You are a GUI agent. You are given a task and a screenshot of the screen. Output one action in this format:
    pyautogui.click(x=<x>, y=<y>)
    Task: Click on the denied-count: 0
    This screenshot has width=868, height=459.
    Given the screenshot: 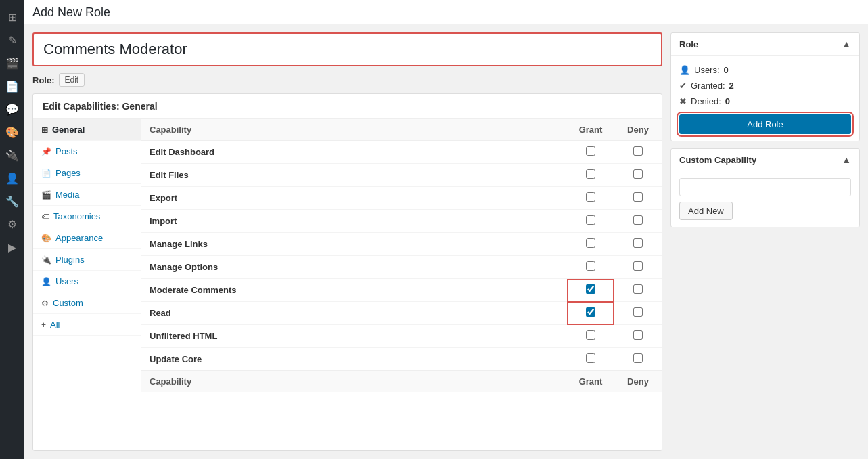 What is the action you would take?
    pyautogui.click(x=728, y=102)
    